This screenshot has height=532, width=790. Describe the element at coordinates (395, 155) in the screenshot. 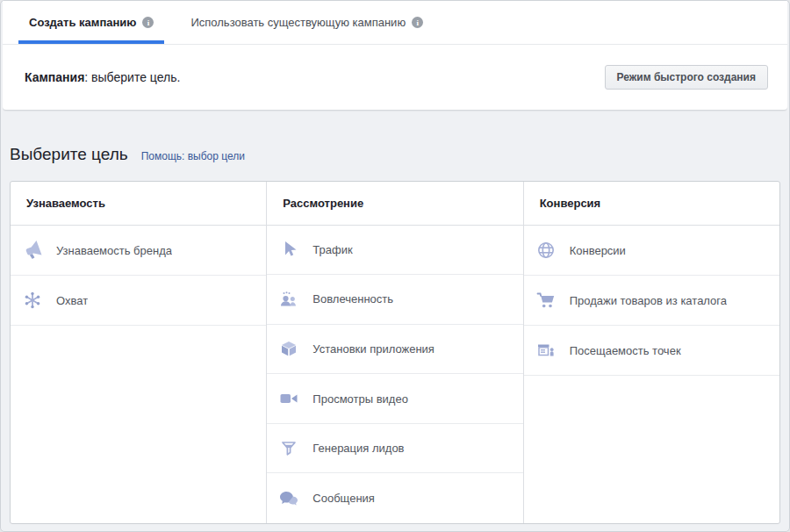

I see `objective-section-header: Выберите цель Помощь: выбор цели` at that location.